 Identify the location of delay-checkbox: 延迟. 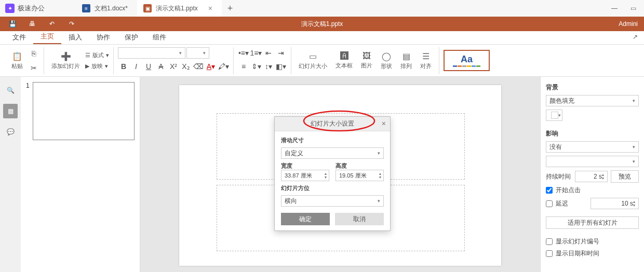
(567, 203).